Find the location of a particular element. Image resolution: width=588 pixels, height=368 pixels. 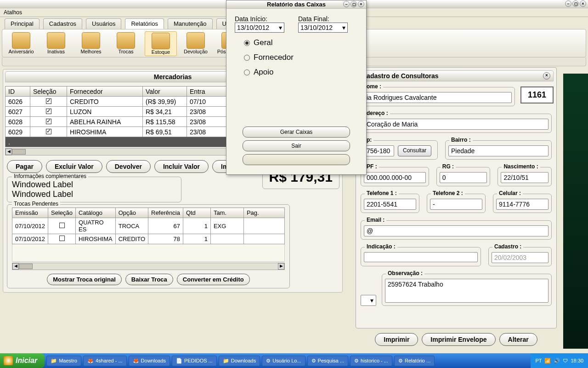

data-inicio-dropdown: 13/10/2012▾ is located at coordinates (260, 28).